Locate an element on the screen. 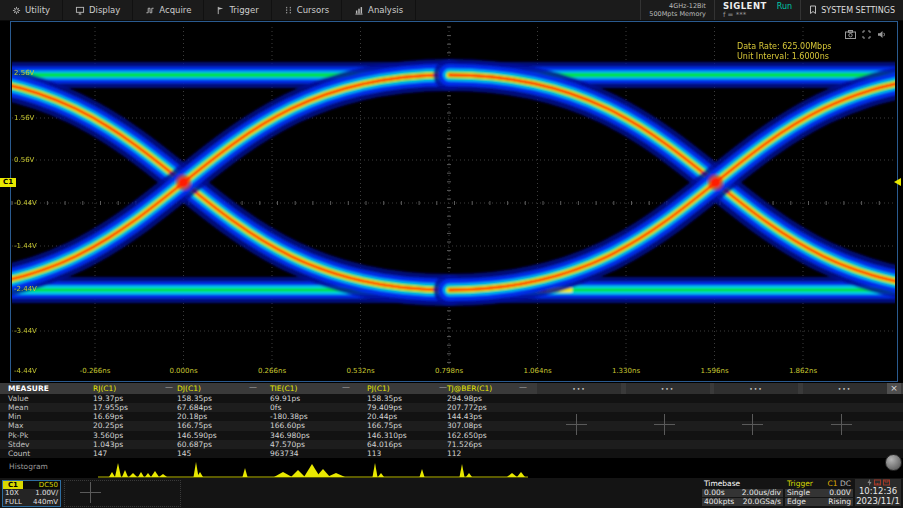 This screenshot has width=903, height=508. histogram-plot is located at coordinates (452, 466).